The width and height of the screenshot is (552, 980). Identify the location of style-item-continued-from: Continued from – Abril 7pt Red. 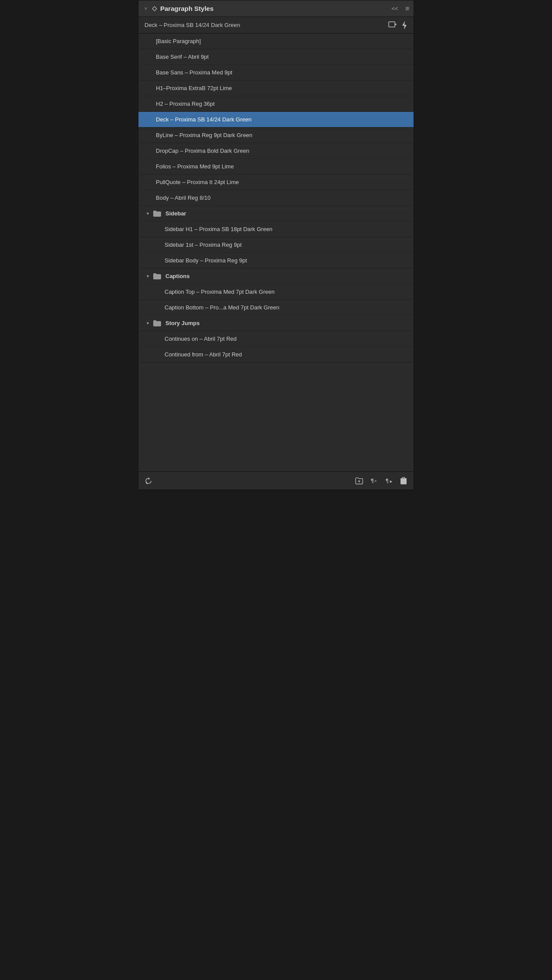
(276, 355).